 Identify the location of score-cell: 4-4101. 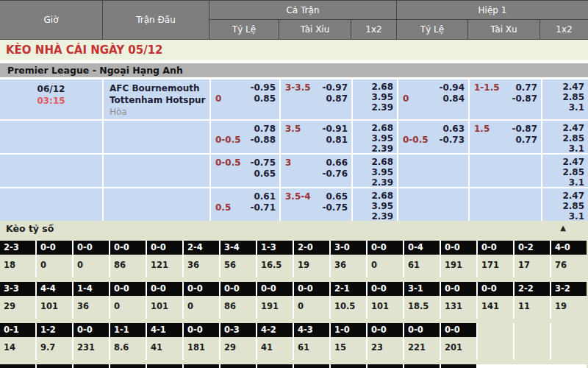
(54, 300).